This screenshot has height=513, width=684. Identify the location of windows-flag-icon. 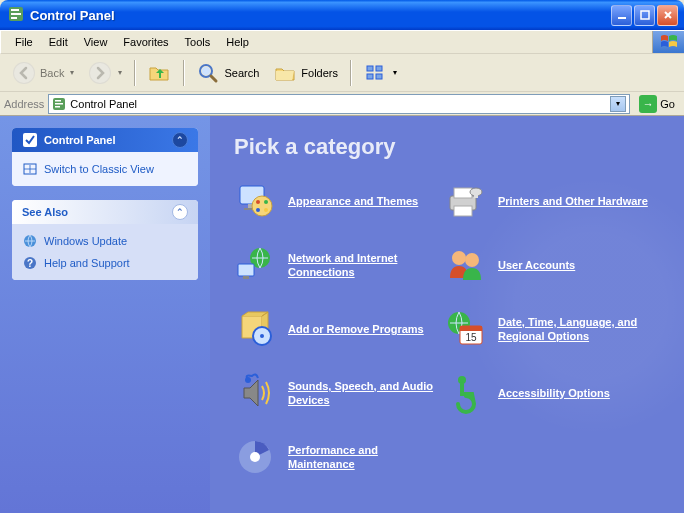
(668, 42).